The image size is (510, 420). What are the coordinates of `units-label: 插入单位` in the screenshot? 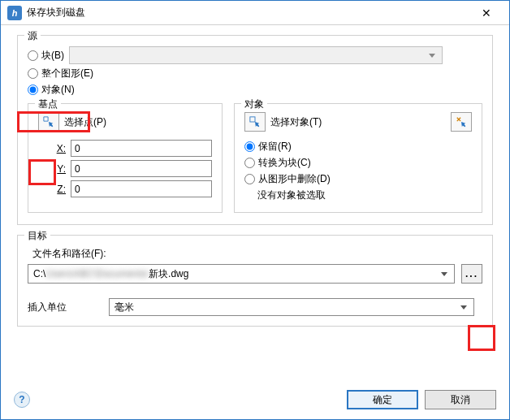 It's located at (68, 307).